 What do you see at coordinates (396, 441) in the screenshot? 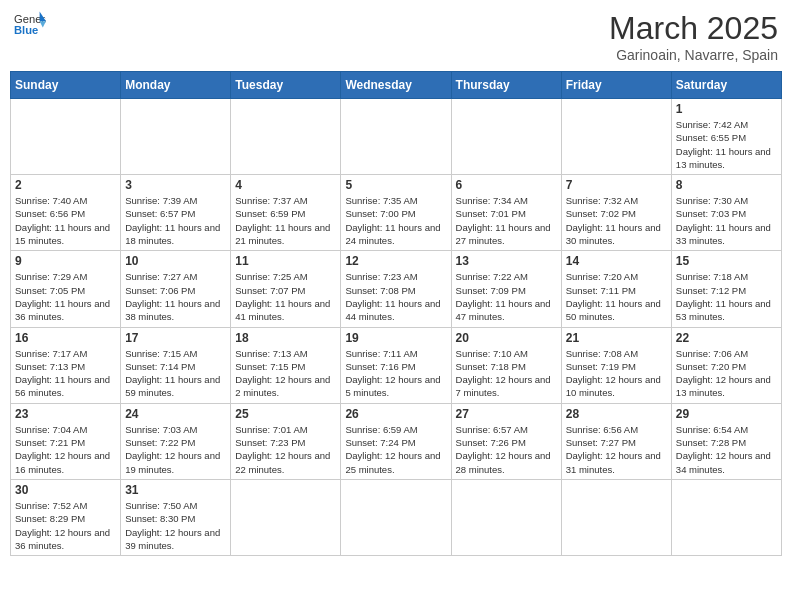
I see `calendar-week-row: 23Sunrise: 7:04 AM Sunset: 7:21 PM Dayli…` at bounding box center [396, 441].